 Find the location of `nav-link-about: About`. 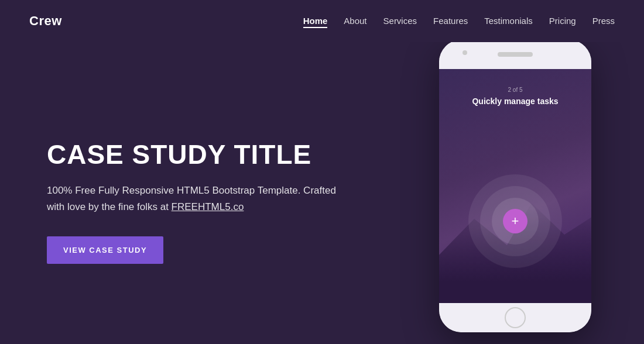

nav-link-about: About is located at coordinates (355, 21).